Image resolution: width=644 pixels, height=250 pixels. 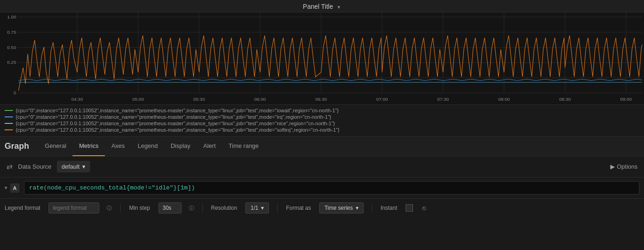 What do you see at coordinates (109, 208) in the screenshot?
I see `legend-format-info-icon: ⓘ` at bounding box center [109, 208].